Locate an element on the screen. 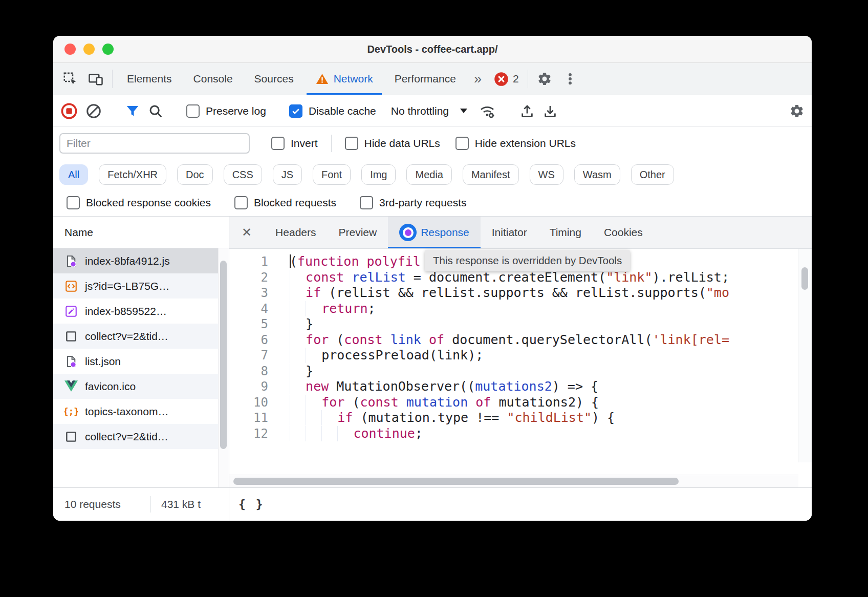 The width and height of the screenshot is (868, 597). disable-cache-checkbox is located at coordinates (296, 111).